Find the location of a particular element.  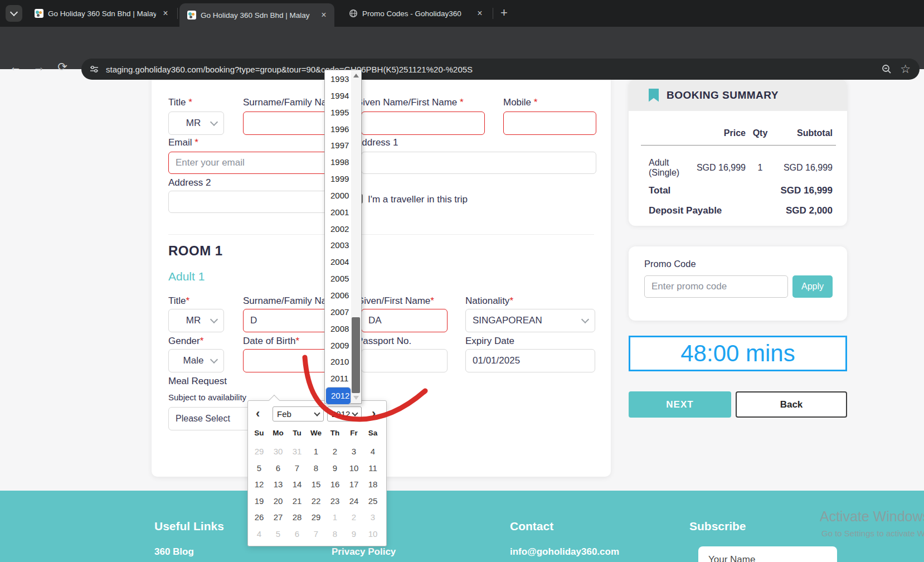

calendar-year-select: 2012 is located at coordinates (344, 414).